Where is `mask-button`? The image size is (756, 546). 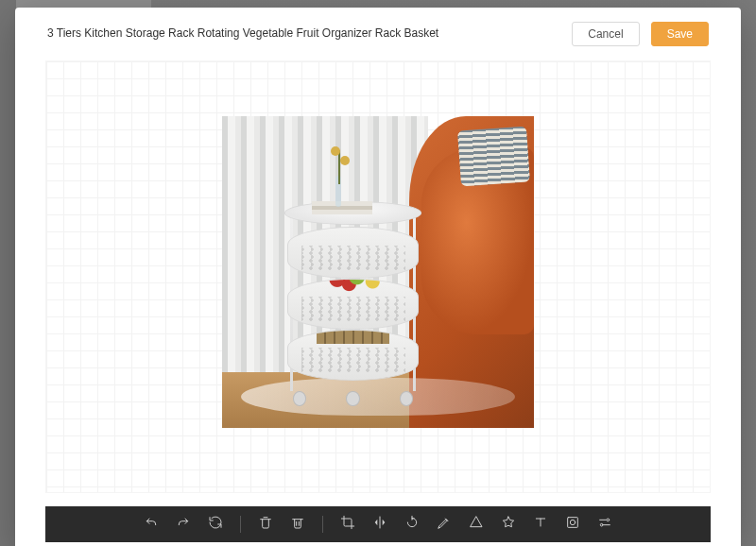 mask-button is located at coordinates (573, 524).